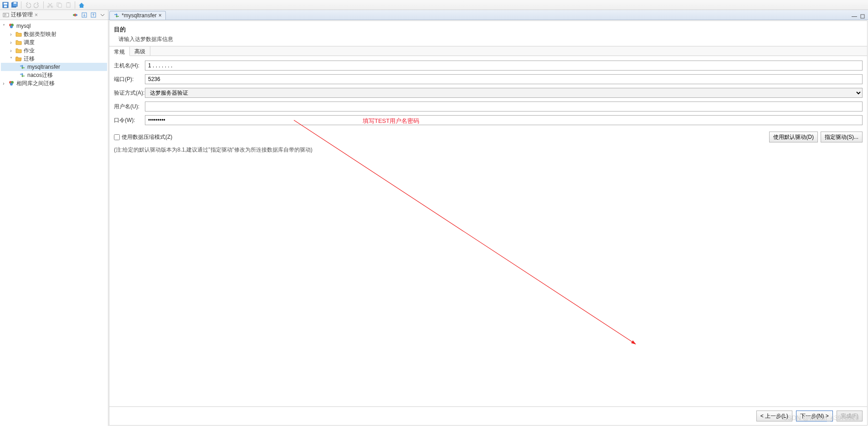 The width and height of the screenshot is (868, 426). Describe the element at coordinates (488, 39) in the screenshot. I see `page-subtitle: 请输入达梦数据库信息` at that location.